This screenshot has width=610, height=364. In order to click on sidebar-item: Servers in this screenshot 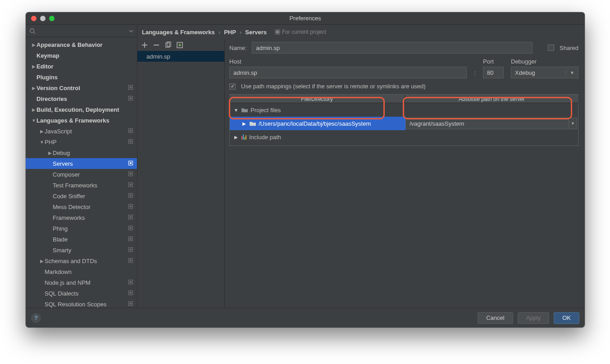, I will do `click(81, 164)`.